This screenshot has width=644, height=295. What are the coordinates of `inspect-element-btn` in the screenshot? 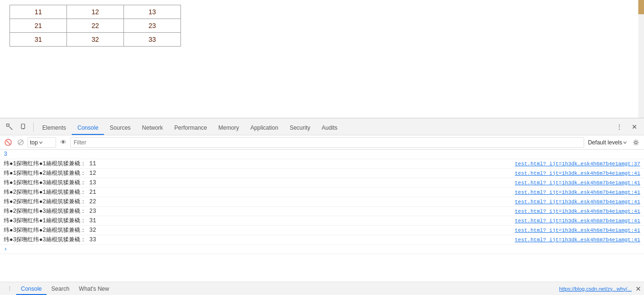 It's located at (9, 127).